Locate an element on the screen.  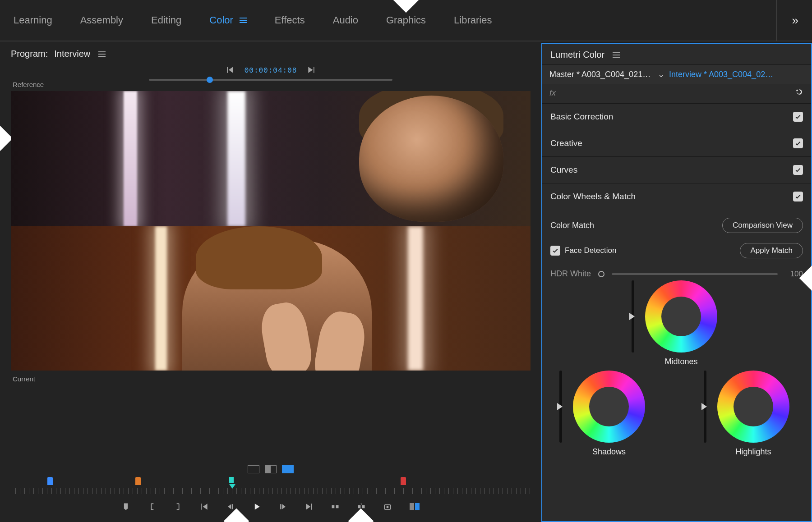
playhead-indicator is located at coordinates (232, 486).